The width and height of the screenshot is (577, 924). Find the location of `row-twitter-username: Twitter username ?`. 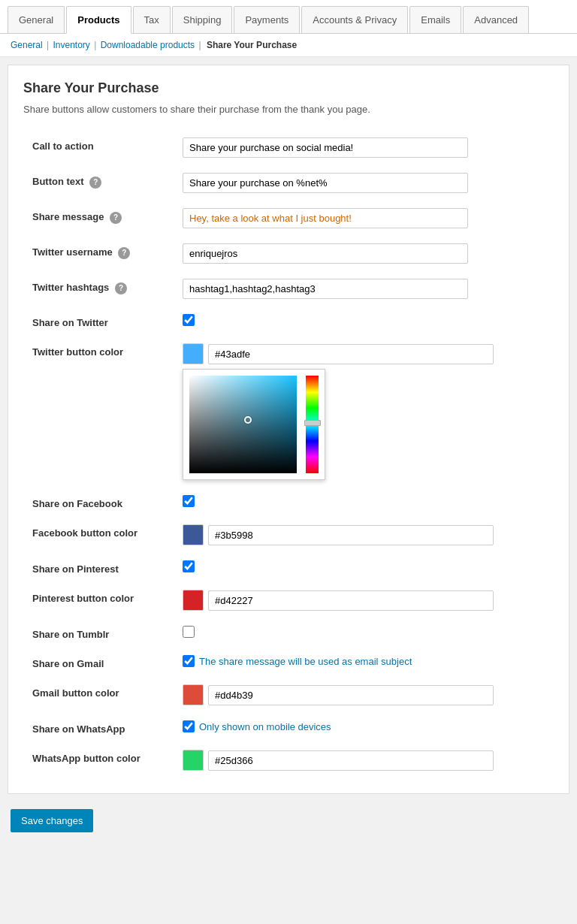

row-twitter-username: Twitter username ? is located at coordinates (288, 254).